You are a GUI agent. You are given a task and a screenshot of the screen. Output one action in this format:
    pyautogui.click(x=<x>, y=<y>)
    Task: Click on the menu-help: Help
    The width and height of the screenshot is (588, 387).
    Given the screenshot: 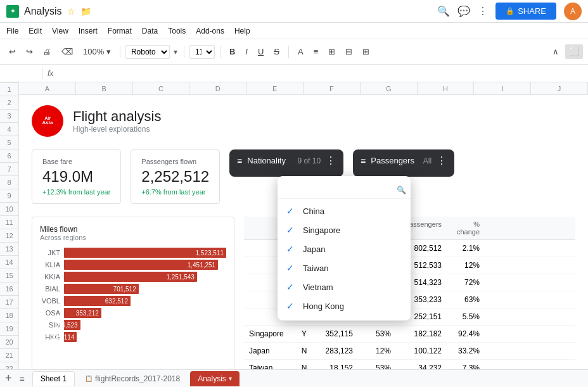 What is the action you would take?
    pyautogui.click(x=242, y=31)
    